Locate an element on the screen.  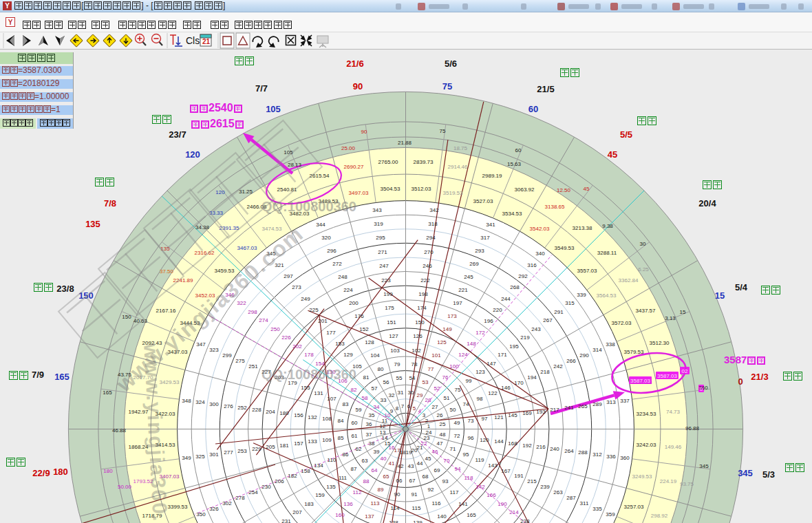
svg-text: 26 is located at coordinates (440, 416).